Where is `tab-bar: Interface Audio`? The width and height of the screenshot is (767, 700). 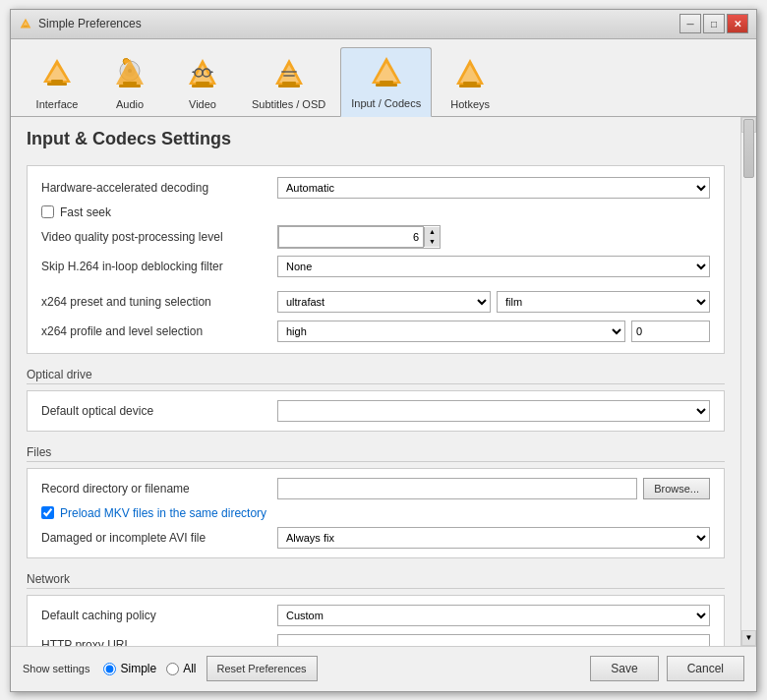
tab-bar: Interface Audio is located at coordinates (384, 79).